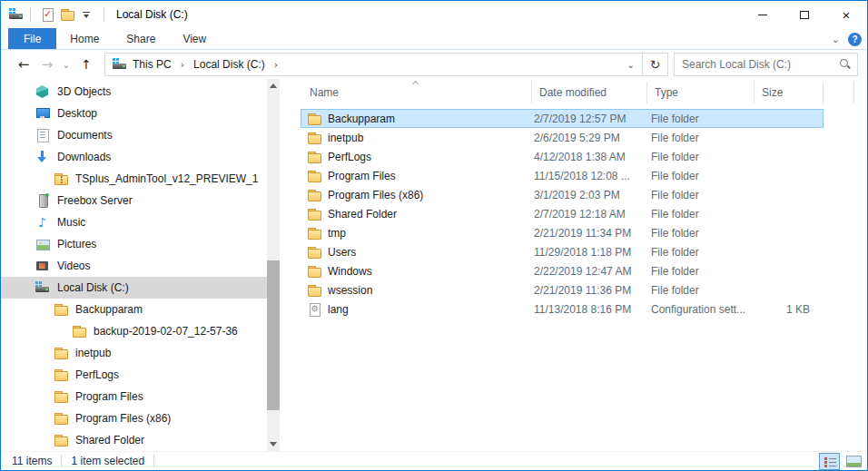 The image size is (868, 471). What do you see at coordinates (24, 64) in the screenshot?
I see `back-button: ←` at bounding box center [24, 64].